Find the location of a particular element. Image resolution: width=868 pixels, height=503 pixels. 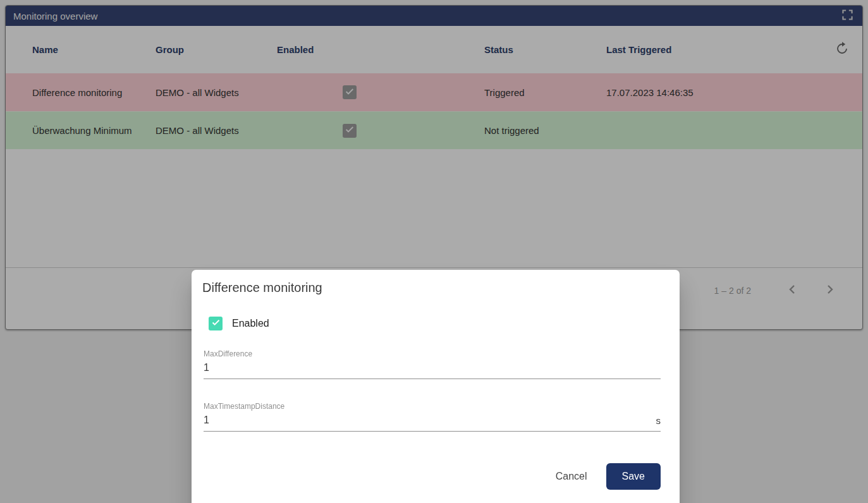

enabled-checkbox-row: Enabled is located at coordinates (444, 324).